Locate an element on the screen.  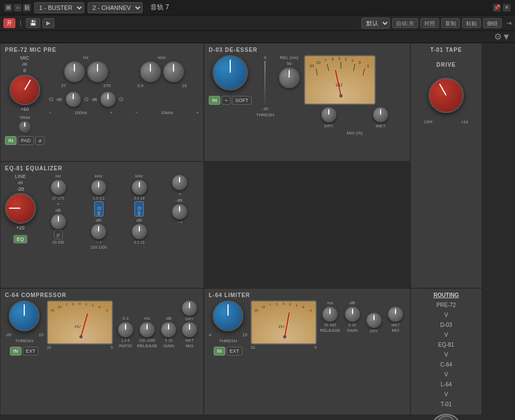
dry-knob is located at coordinates (329, 115).